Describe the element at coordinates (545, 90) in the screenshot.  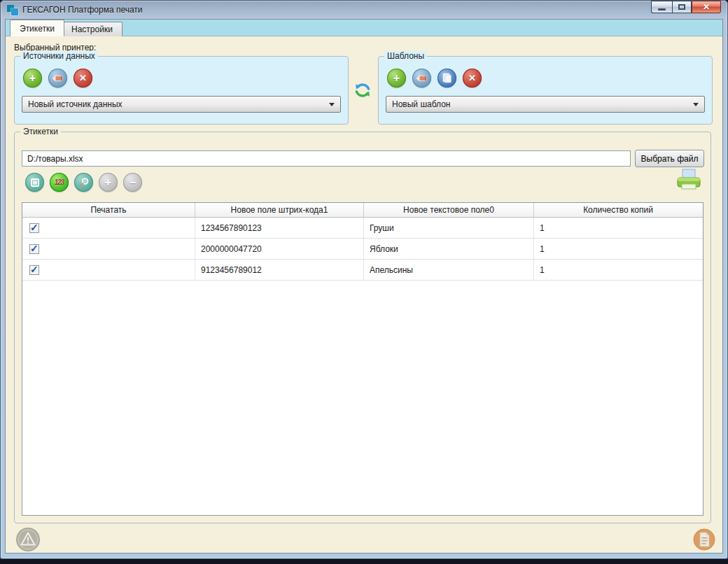
I see `templates-group: Шаблоны +` at that location.